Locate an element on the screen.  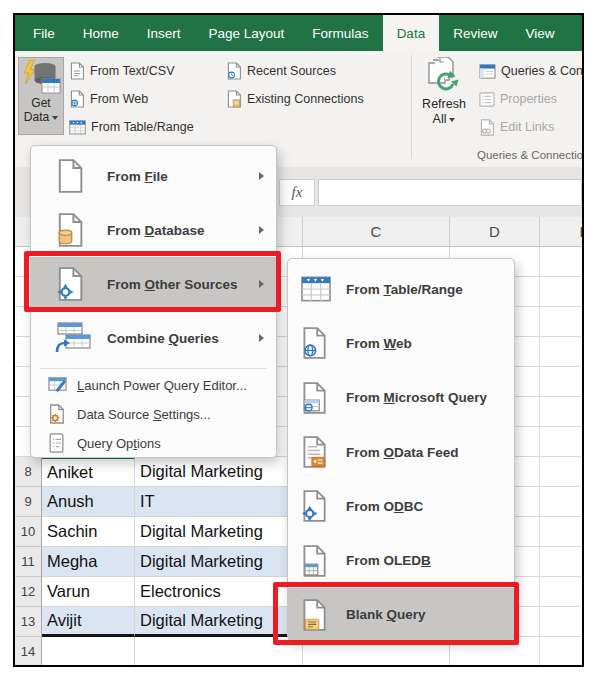
table-row: 14 is located at coordinates (159, 652).